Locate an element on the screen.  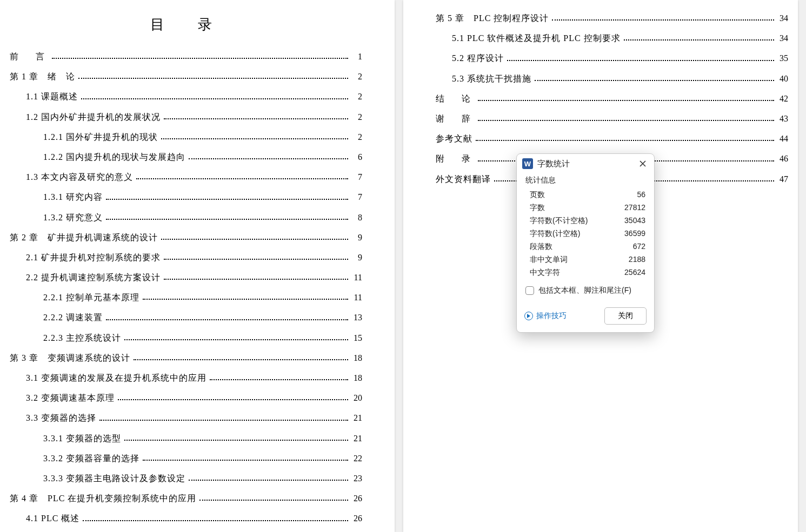
toc-entry-label: 第 5 章 PLC 控制程序设计 is located at coordinates (492, 18).